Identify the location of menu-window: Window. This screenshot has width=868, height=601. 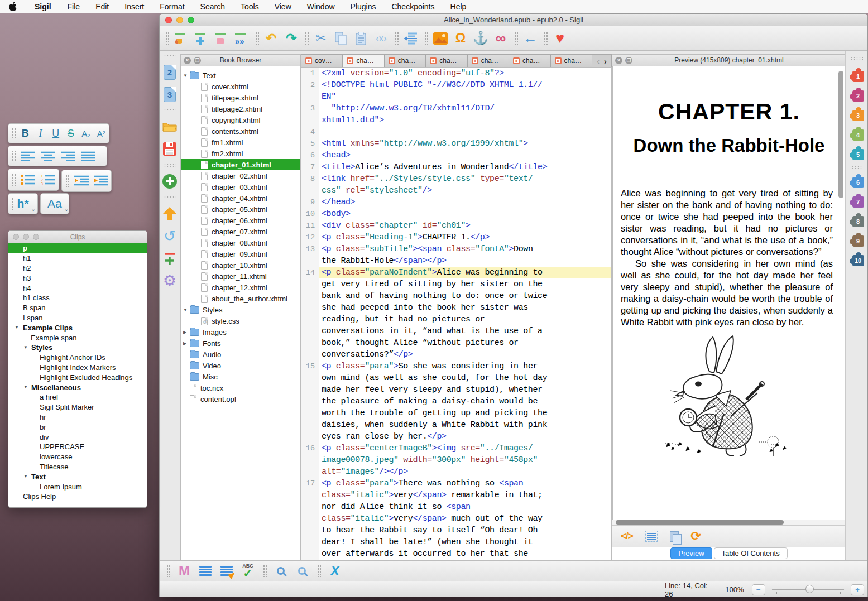
(321, 7).